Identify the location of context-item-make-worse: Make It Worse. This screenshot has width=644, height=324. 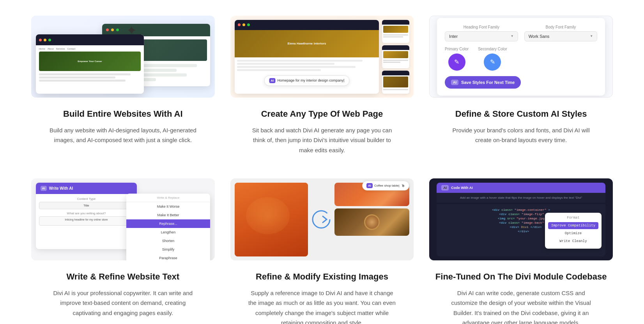
(168, 207).